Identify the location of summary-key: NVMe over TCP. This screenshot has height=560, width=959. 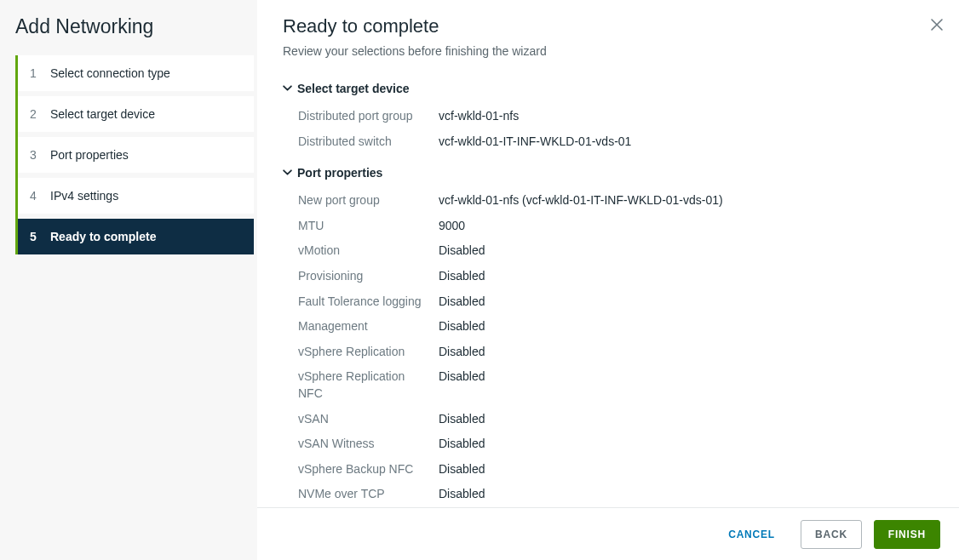
(368, 494).